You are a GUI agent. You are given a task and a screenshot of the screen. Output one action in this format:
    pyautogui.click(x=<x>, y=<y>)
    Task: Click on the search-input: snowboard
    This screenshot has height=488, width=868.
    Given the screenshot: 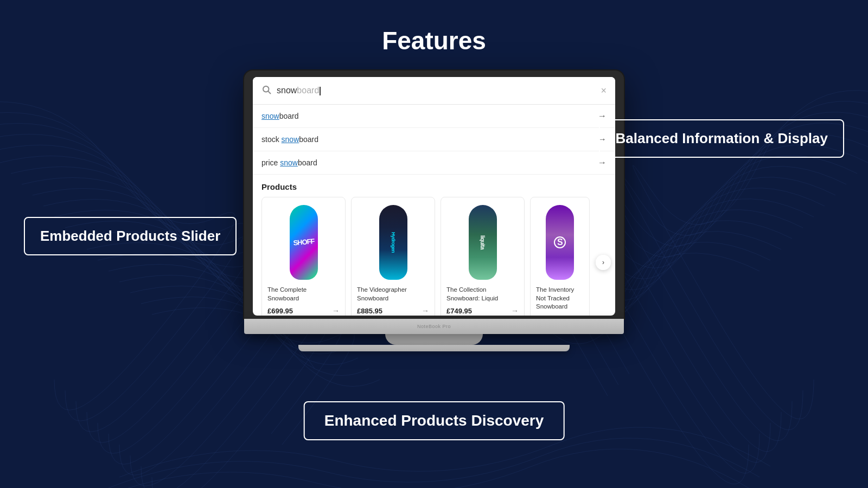 What is the action you would take?
    pyautogui.click(x=436, y=91)
    